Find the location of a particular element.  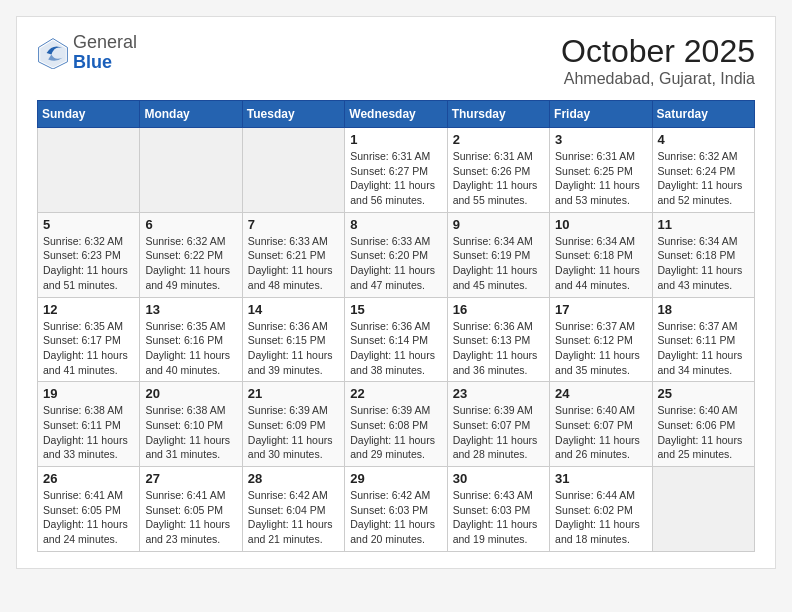

location: Ahmedabad, Gujarat, India is located at coordinates (658, 79).